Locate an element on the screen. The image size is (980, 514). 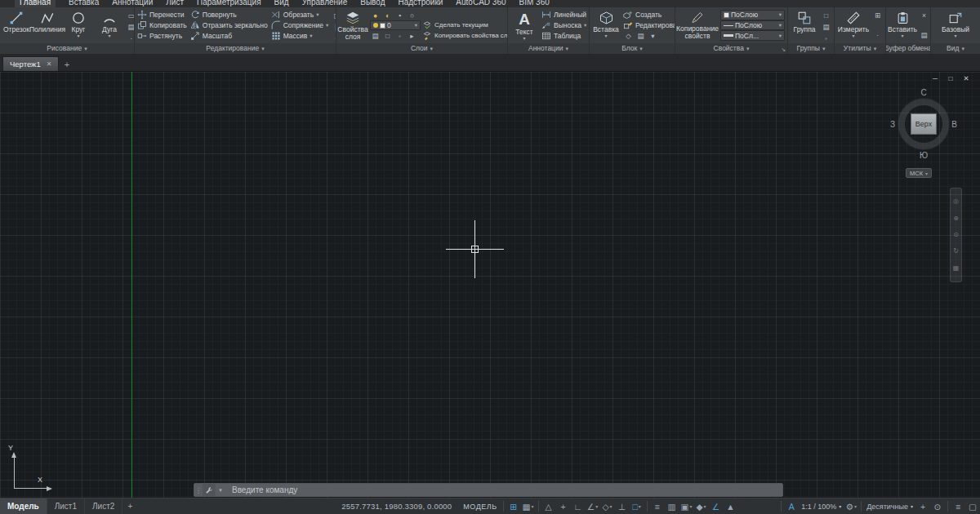
cut-icon: × is located at coordinates (924, 15).